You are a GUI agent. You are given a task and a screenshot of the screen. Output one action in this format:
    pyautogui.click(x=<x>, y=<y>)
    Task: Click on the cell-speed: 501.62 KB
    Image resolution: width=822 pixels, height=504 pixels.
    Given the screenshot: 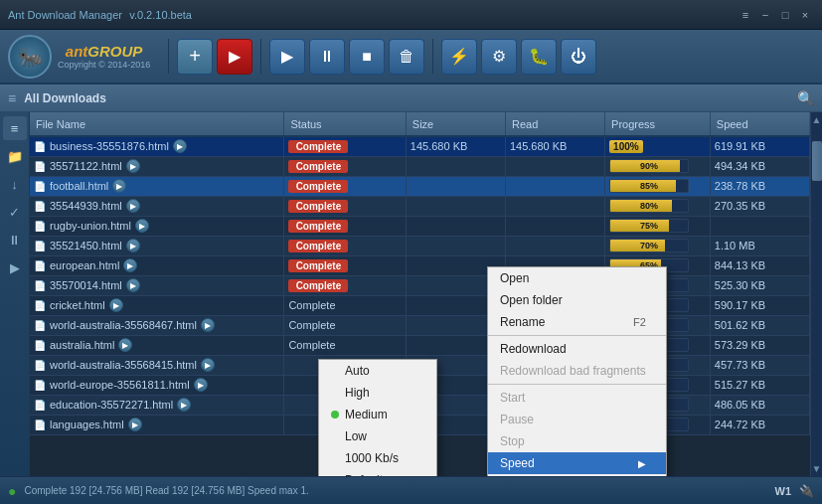 What is the action you would take?
    pyautogui.click(x=759, y=325)
    